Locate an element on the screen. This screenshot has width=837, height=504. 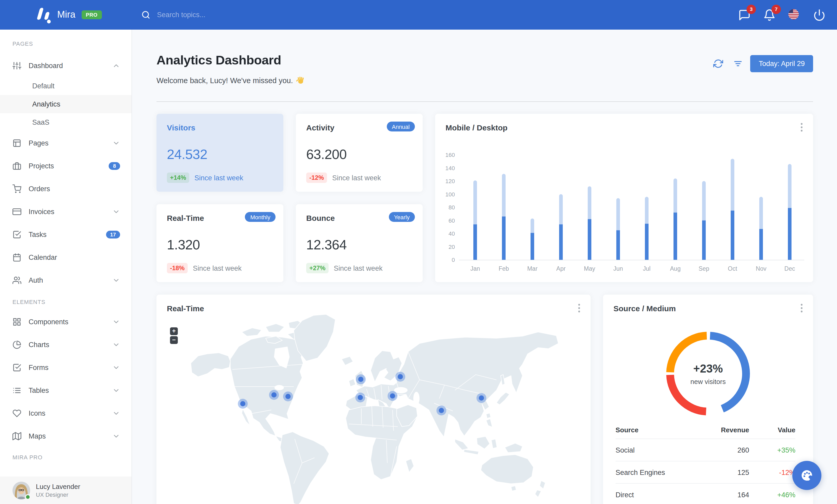
stat-card-bounce: BounceYearly12.364+27%Since last week is located at coordinates (359, 243).